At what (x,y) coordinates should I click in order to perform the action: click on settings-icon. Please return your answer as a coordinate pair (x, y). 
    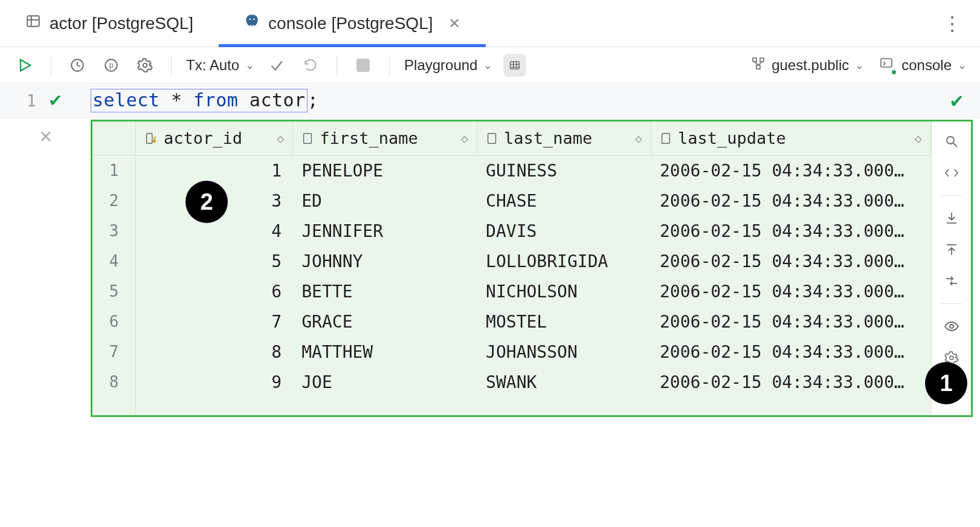
    Looking at the image, I should click on (145, 65).